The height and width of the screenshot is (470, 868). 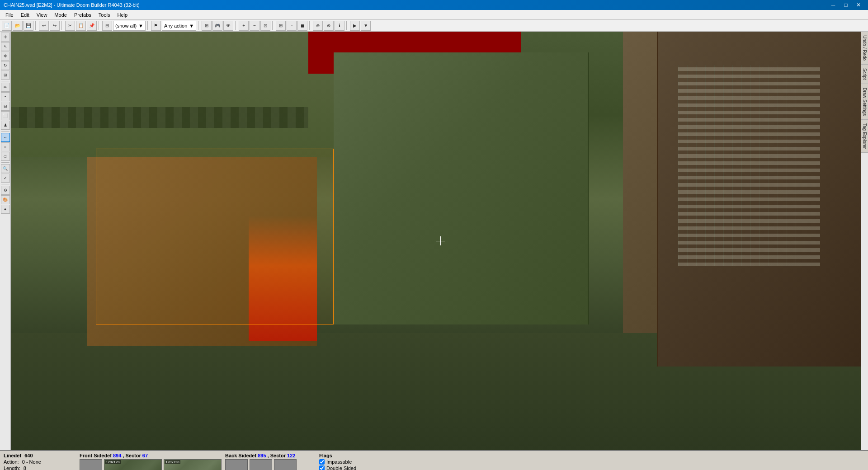 I want to click on back-bot-texture-preview, so click(x=285, y=465).